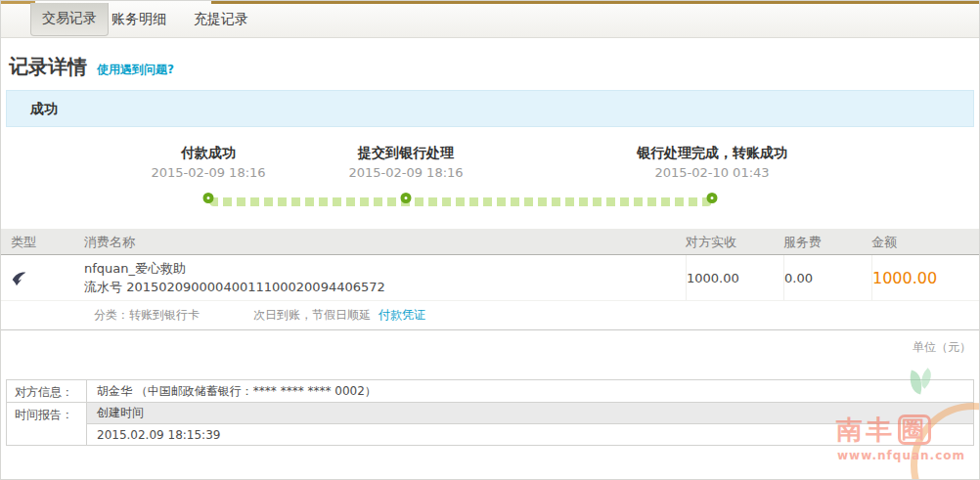 This screenshot has height=480, width=980. Describe the element at coordinates (207, 162) in the screenshot. I see `timeline-step-payment-success: 付款成功 2015-02-09 18:16` at that location.